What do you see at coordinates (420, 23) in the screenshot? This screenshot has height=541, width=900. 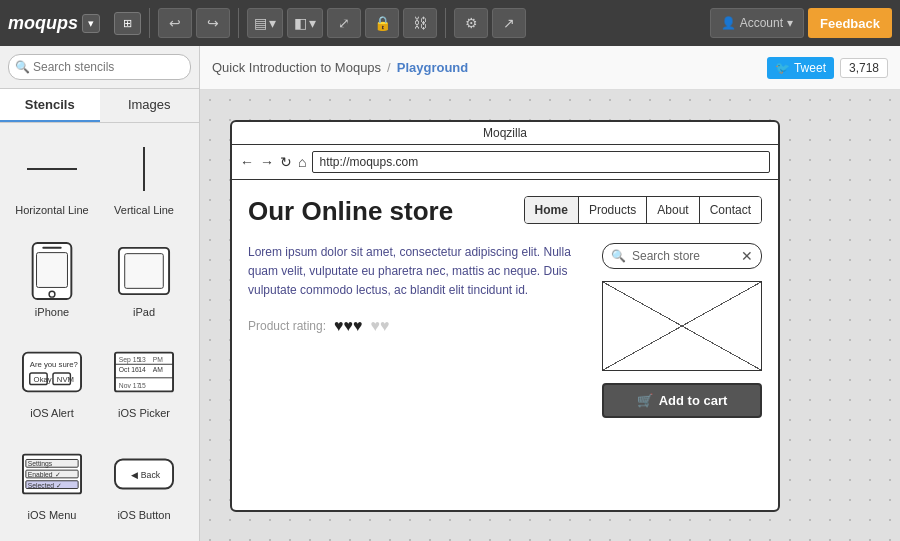 I see `link-btn: ⛓` at bounding box center [420, 23].